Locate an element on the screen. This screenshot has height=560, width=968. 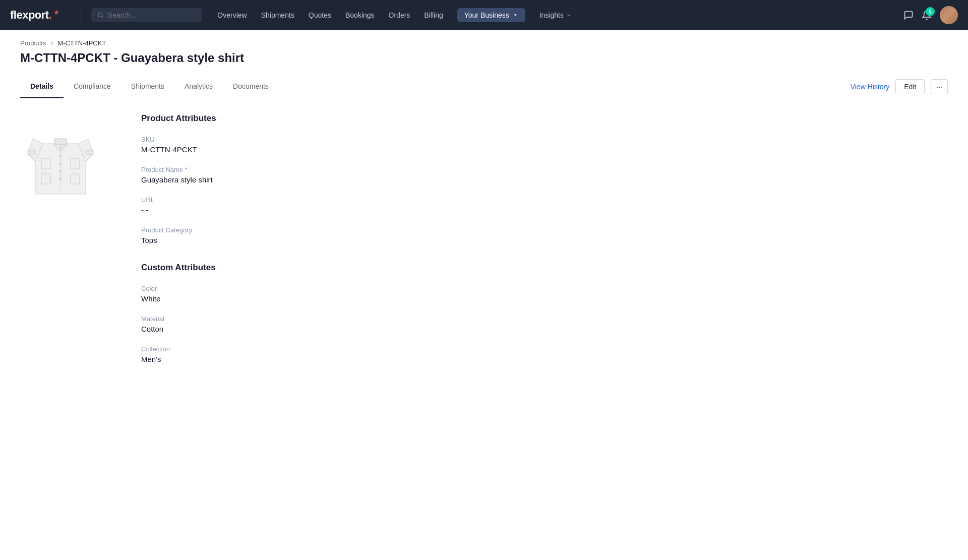
page-title: M-CTTN-4PCKT - Guayabera style shirt is located at coordinates (484, 56).